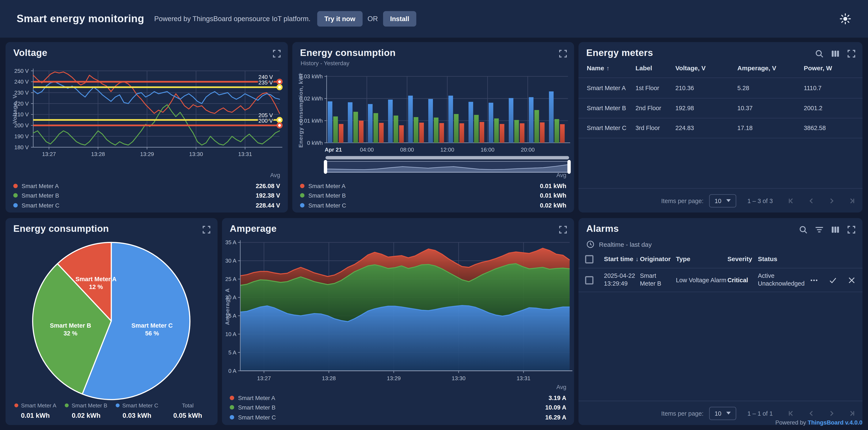 This screenshot has height=430, width=868. What do you see at coordinates (98, 154) in the screenshot?
I see `svg-text: 13:28` at bounding box center [98, 154].